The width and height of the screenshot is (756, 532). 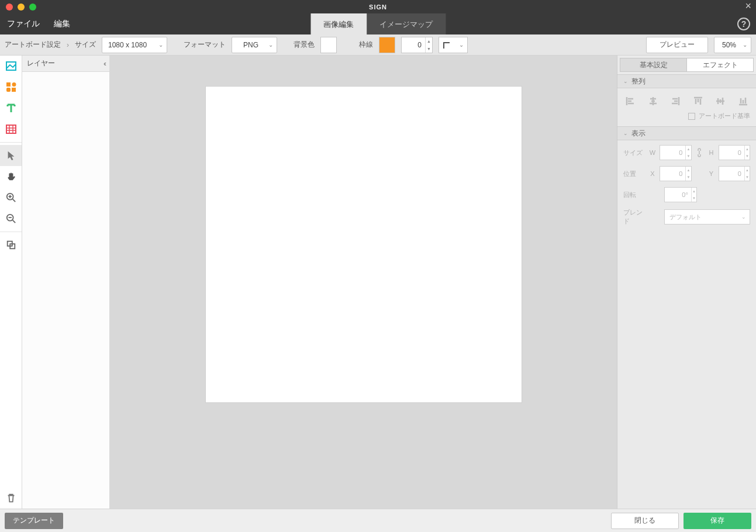 I want to click on mode-tabs: 画像編集 イメージマップ, so click(x=378, y=24).